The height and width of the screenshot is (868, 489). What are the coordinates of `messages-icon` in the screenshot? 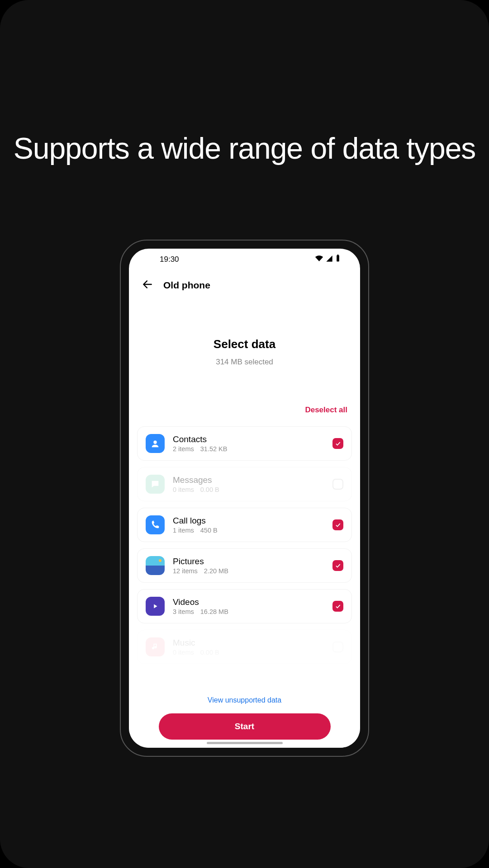 It's located at (155, 484).